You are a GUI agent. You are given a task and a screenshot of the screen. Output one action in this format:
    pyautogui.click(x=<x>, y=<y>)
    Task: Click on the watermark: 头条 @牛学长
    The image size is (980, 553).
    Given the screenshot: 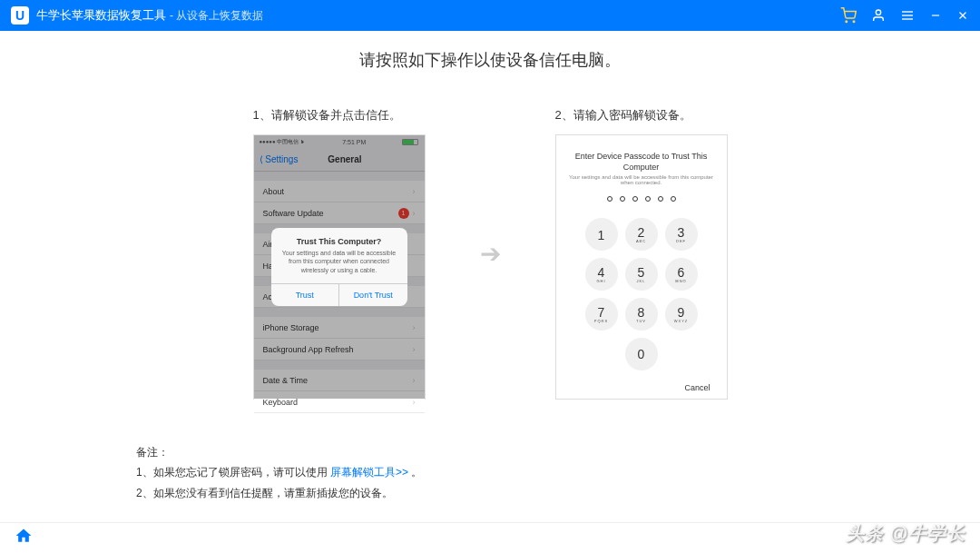 What is the action you would take?
    pyautogui.click(x=906, y=534)
    